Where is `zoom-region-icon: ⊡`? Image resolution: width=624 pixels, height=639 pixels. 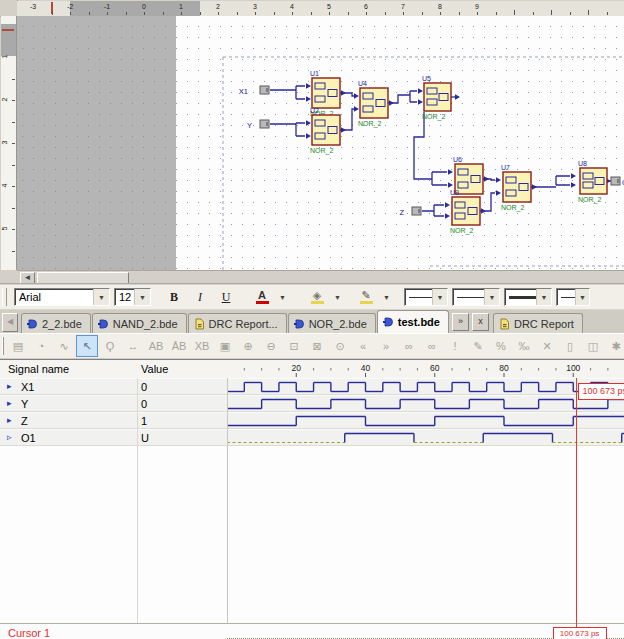
zoom-region-icon: ⊡ is located at coordinates (294, 346).